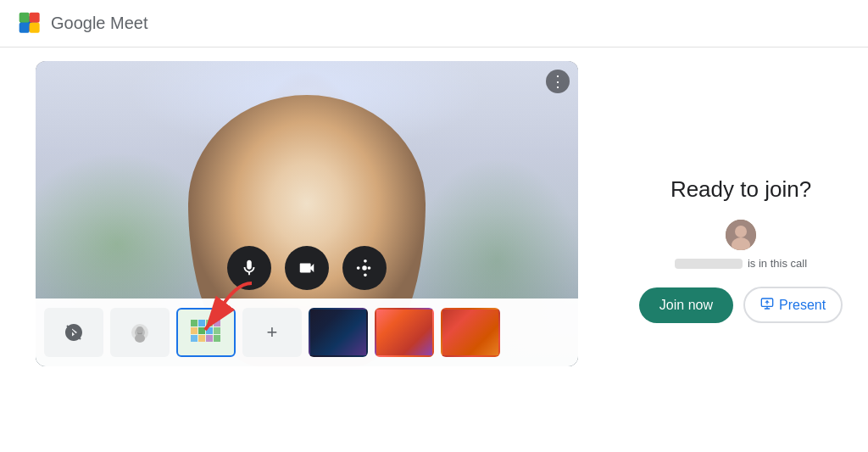 This screenshot has height=452, width=868. I want to click on ready-to-join-title: Ready to join?, so click(741, 190).